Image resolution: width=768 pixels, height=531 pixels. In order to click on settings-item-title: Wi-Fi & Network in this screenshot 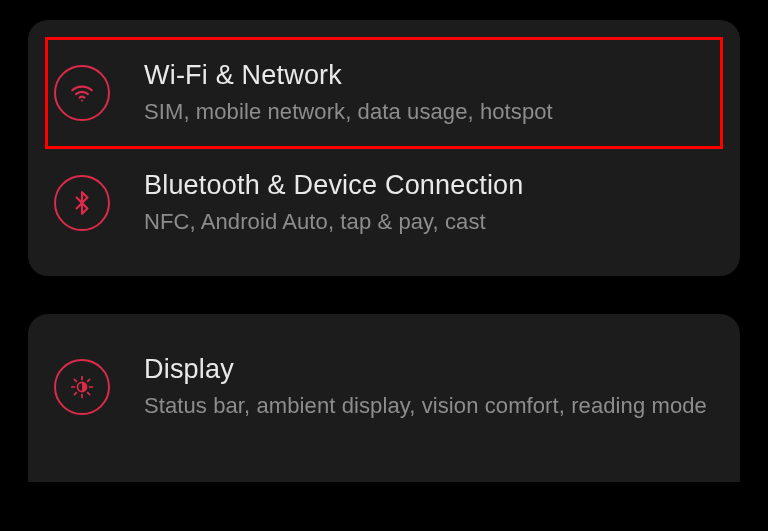, I will do `click(429, 76)`.